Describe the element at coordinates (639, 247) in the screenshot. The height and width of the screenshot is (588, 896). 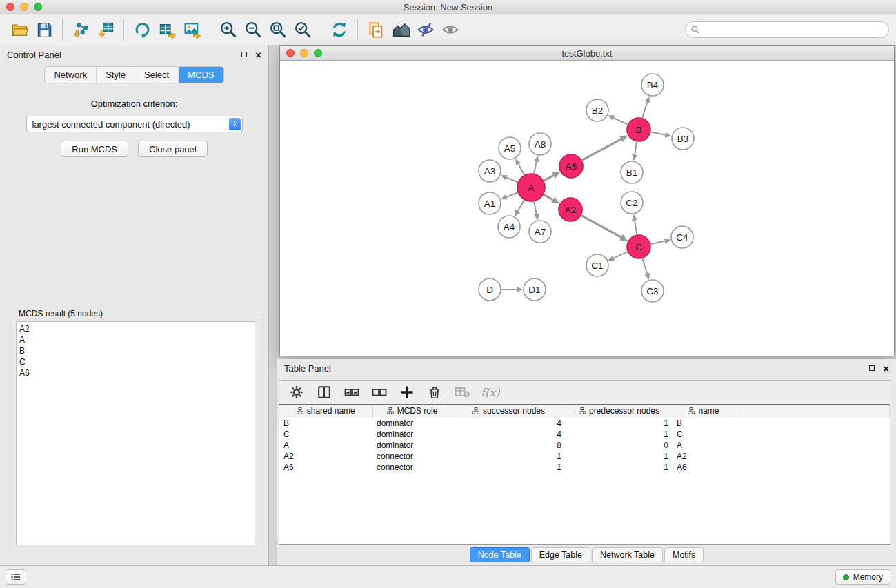
I see `graph-node-C: C` at that location.